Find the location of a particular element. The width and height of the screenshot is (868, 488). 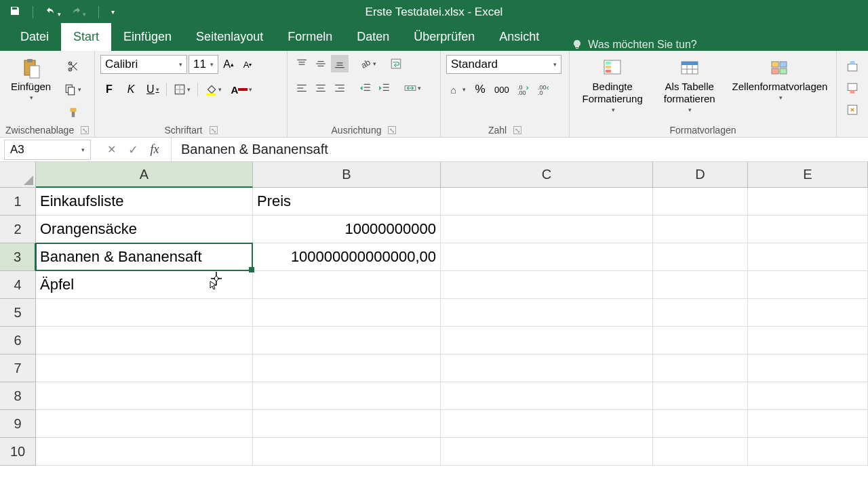

increase-font-button: A▴ is located at coordinates (229, 64).